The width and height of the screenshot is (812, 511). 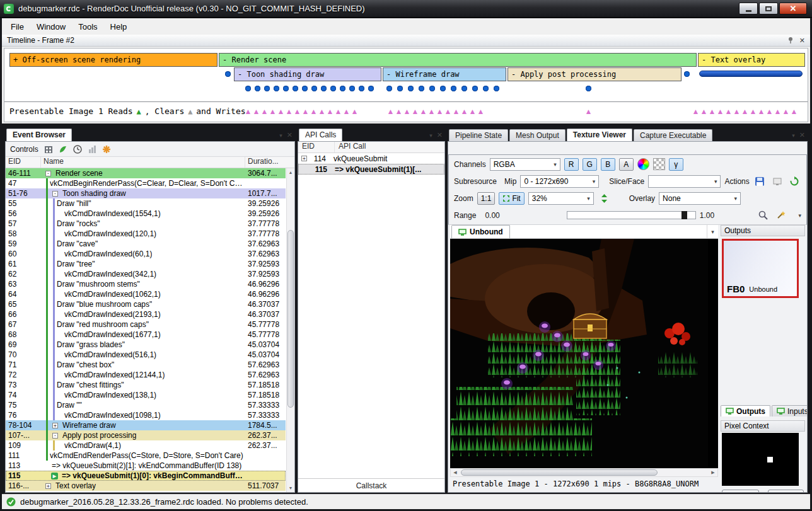 I want to click on tab-inputs: Inputs, so click(x=789, y=411).